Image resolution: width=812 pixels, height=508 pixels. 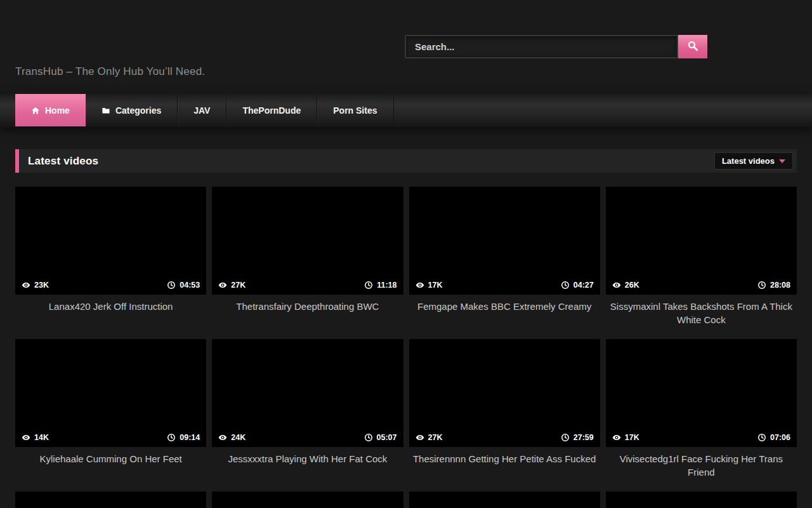 What do you see at coordinates (702, 411) in the screenshot?
I see `video-card: 17K 07:06 Vivisectedg1rl Face Fucking He…` at bounding box center [702, 411].